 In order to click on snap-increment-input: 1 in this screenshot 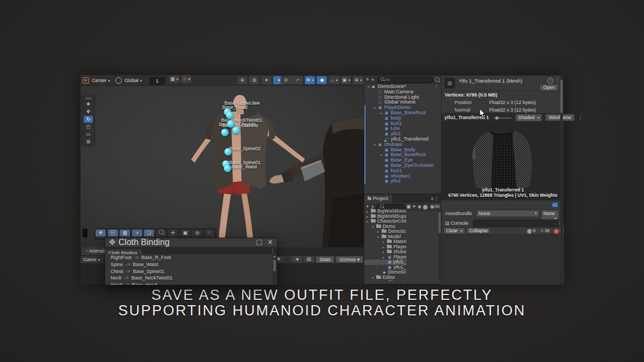, I will do `click(157, 81)`.